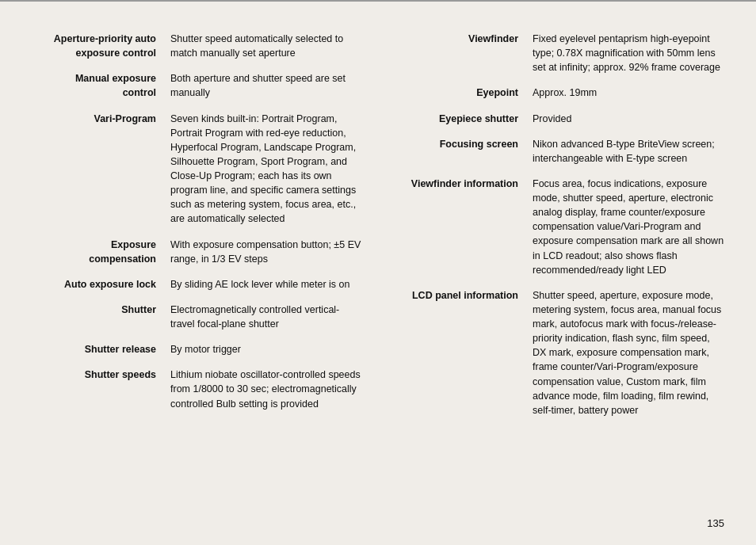 Image resolution: width=756 pixels, height=545 pixels. What do you see at coordinates (628, 151) in the screenshot?
I see `spec-value: Nikon advanced B-type BriteView screen; …` at bounding box center [628, 151].